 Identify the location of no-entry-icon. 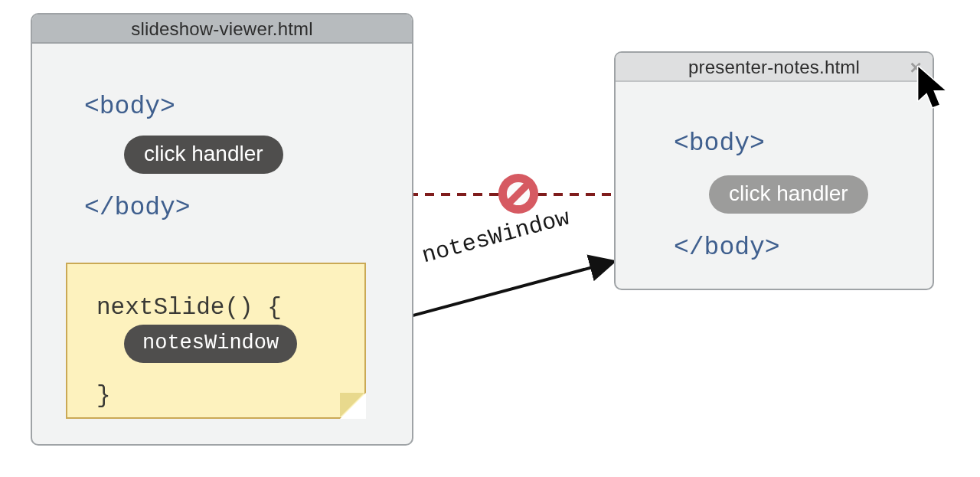
(518, 194).